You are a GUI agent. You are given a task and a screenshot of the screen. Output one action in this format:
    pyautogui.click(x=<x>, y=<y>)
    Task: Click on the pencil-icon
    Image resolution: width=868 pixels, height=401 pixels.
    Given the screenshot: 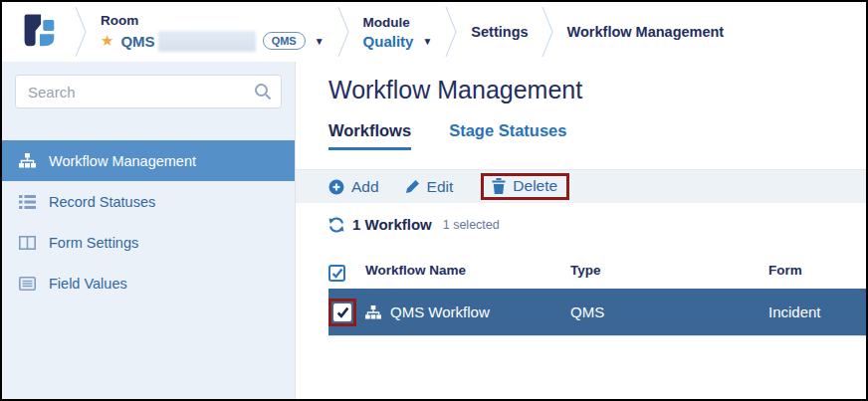 What is the action you would take?
    pyautogui.click(x=412, y=187)
    